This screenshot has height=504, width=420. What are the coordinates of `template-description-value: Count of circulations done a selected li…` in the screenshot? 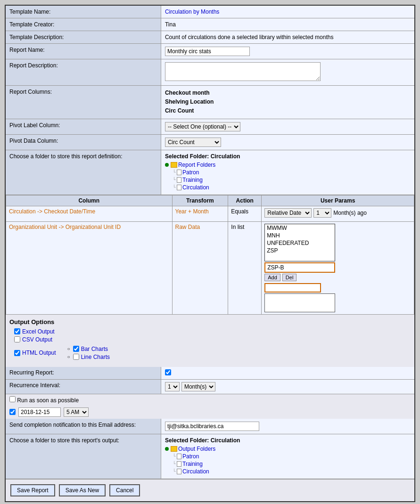 It's located at (288, 38).